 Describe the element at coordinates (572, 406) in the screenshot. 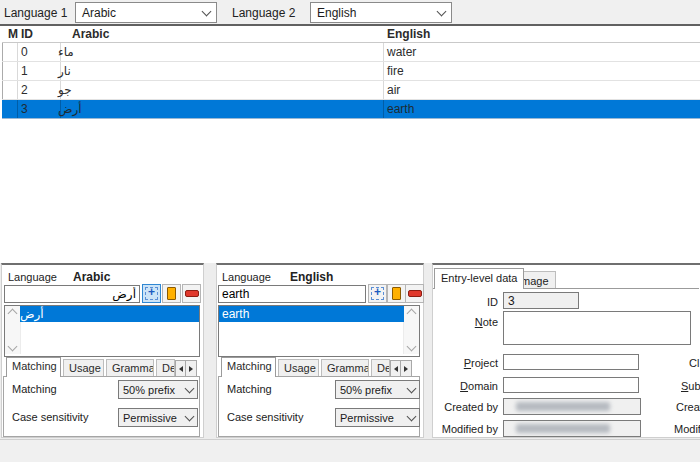

I see `created-by-field` at that location.